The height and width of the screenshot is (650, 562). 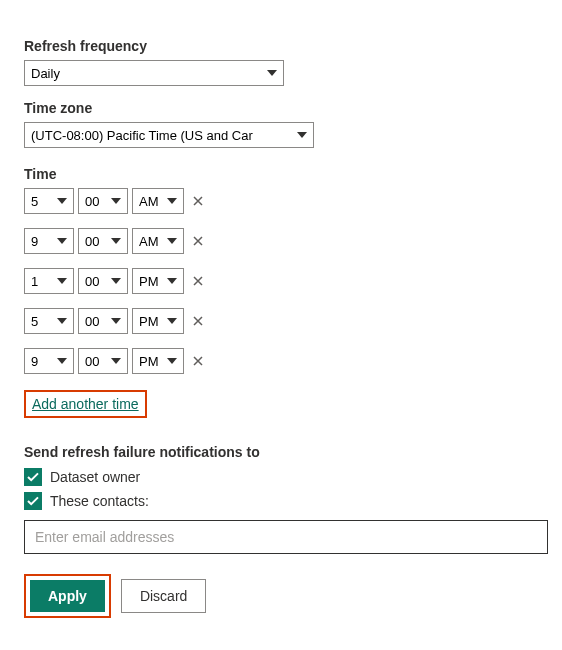 I want to click on discard-button: Discard, so click(x=164, y=596).